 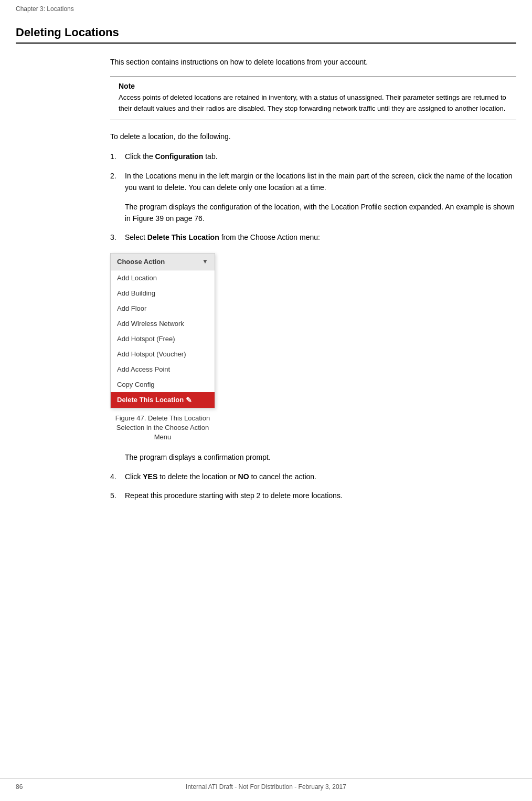 I want to click on note-text: Access points of deleted locations are r…, so click(x=313, y=103).